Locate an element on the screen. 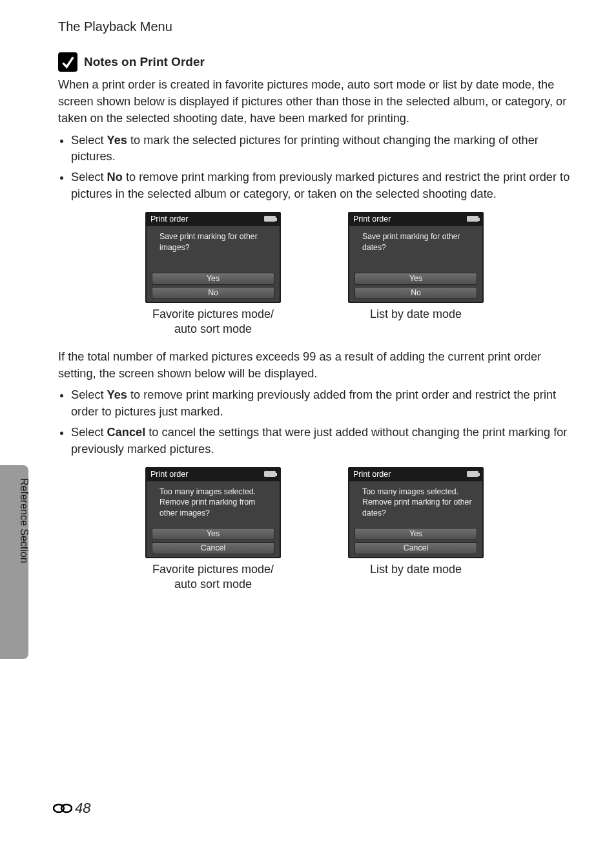 Image resolution: width=616 pixels, height=849 pixels. note-heading-row: Notes on Print Order is located at coordinates (314, 62).